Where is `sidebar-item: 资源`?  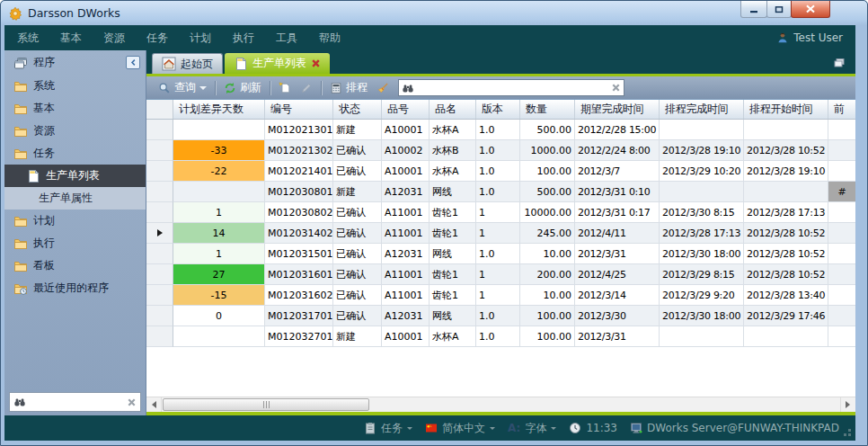
sidebar-item: 资源 is located at coordinates (75, 131).